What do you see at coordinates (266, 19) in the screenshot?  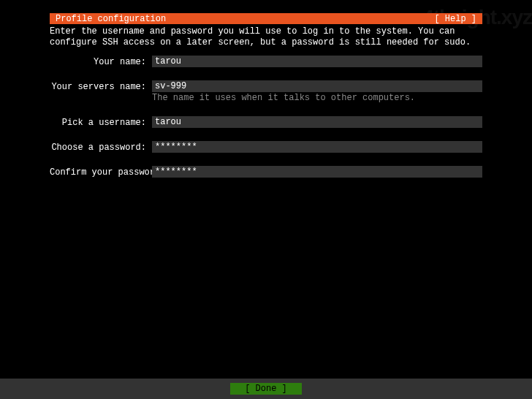 I see `header-bar: Profile configuration [ Help ]` at bounding box center [266, 19].